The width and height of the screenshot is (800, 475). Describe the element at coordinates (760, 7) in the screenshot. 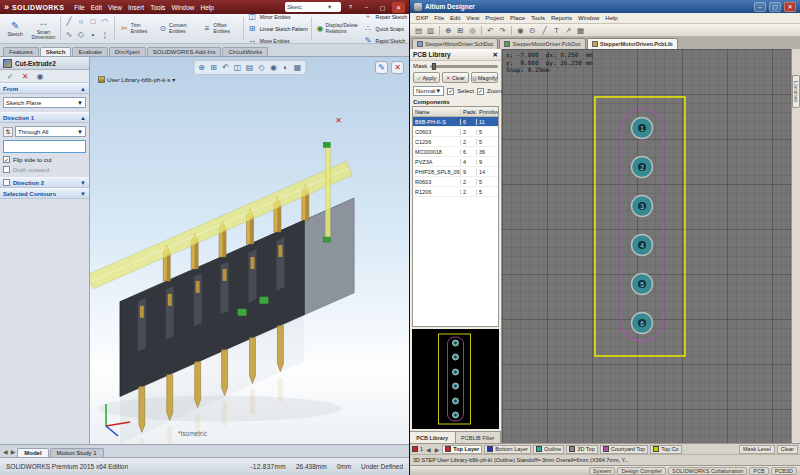

I see `minimize-button: –` at that location.